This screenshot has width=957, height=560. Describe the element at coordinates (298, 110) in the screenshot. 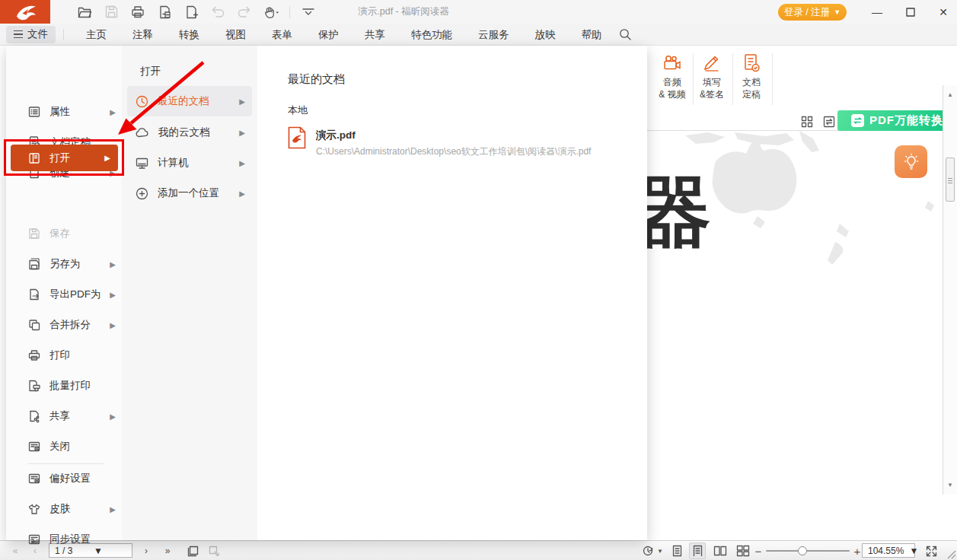

I see `local-section-label: 本地` at that location.